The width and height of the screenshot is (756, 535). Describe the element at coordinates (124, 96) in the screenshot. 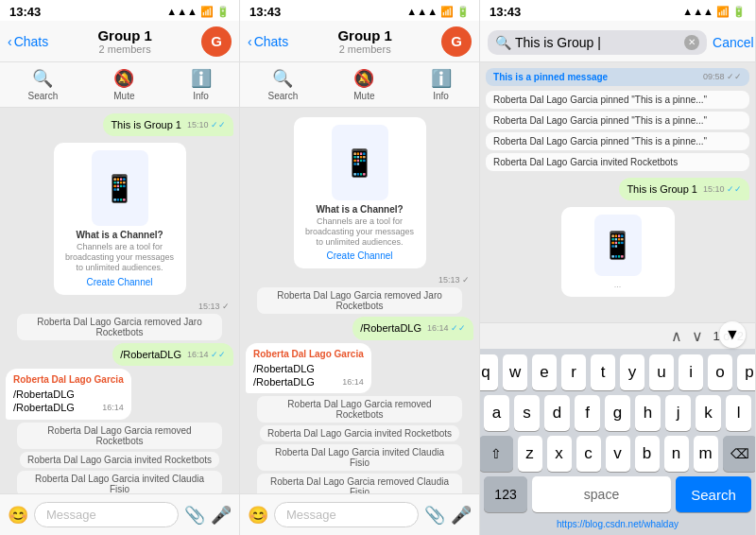

I see `toolbar-mute-label-1: Mute` at that location.